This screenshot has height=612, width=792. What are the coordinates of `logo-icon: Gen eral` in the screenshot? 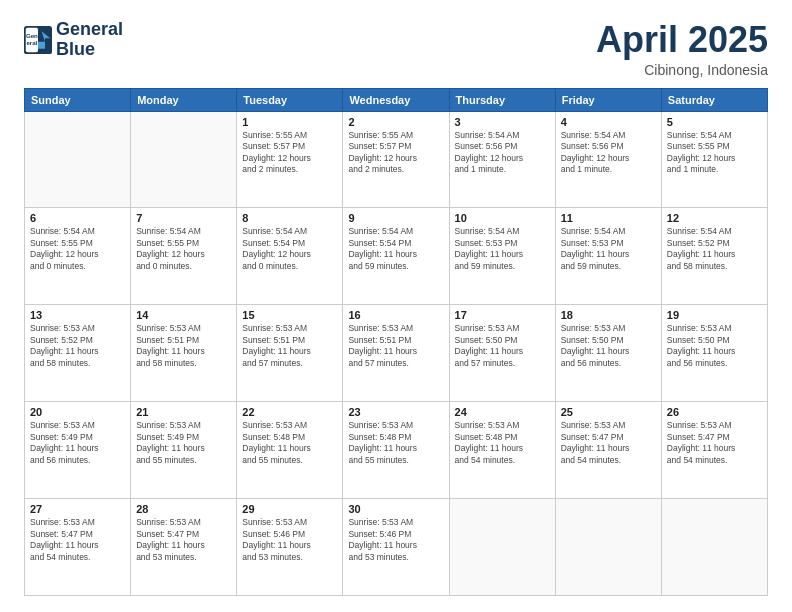 It's located at (38, 40).